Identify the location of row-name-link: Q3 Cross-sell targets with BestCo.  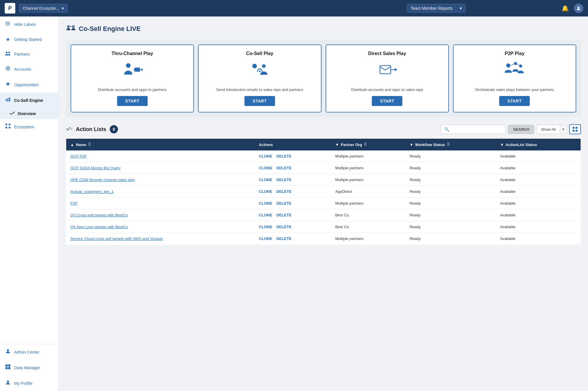
(99, 215).